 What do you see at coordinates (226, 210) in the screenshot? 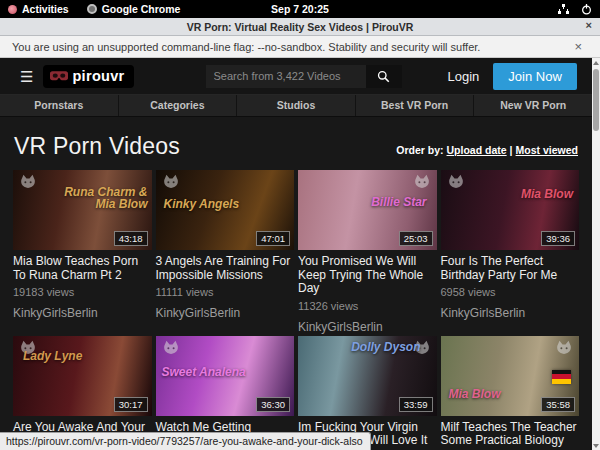
I see `video-thumb: Kinky Angels 47:01` at bounding box center [226, 210].